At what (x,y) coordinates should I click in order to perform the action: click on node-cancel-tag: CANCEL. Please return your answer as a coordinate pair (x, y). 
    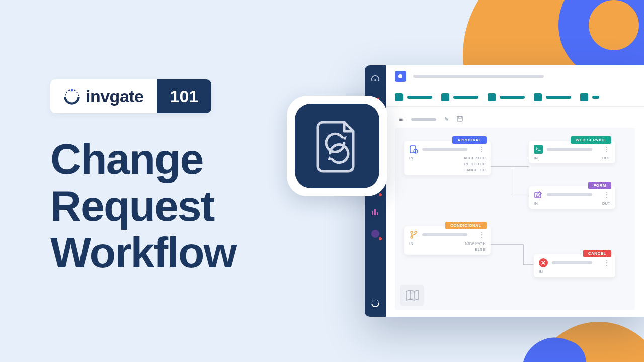
    Looking at the image, I should click on (597, 253).